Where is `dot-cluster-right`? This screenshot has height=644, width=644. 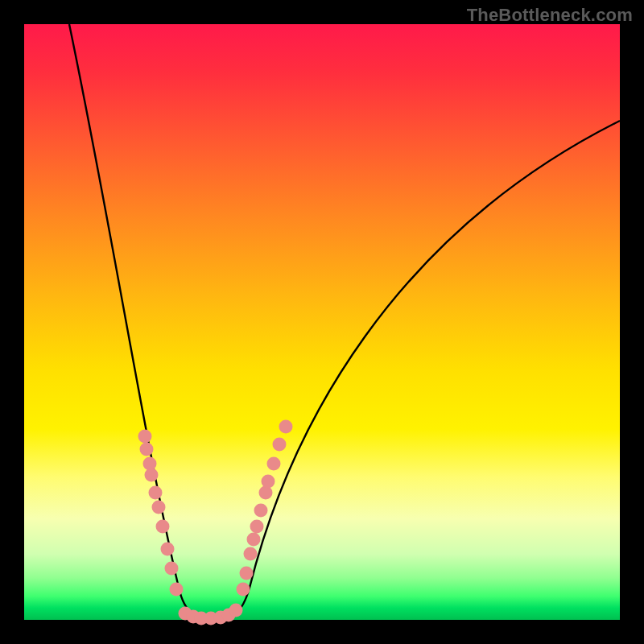
dot-cluster-right is located at coordinates (265, 509).